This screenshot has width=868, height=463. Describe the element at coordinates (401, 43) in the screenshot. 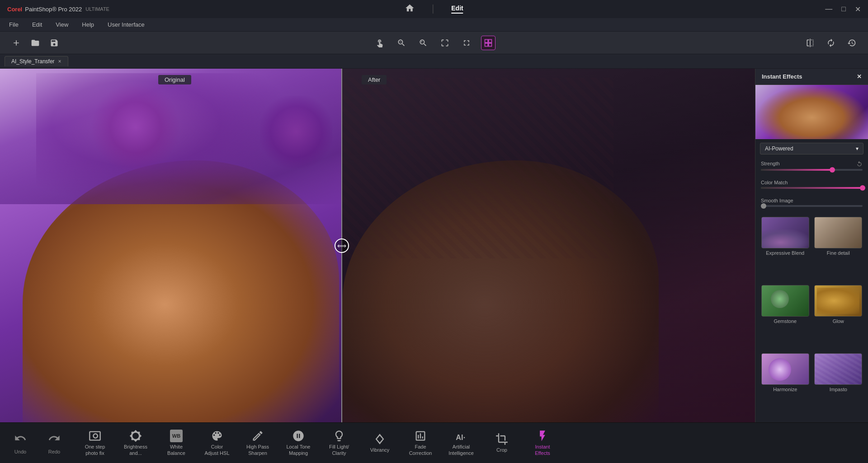

I see `zoom-out-button` at that location.